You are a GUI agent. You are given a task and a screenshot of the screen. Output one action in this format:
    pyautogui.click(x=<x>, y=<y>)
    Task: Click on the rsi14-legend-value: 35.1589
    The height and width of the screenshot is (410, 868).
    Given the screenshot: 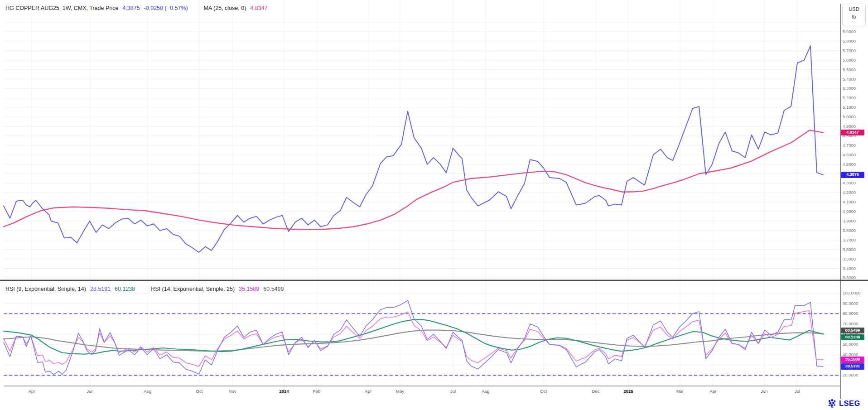 What is the action you would take?
    pyautogui.click(x=249, y=289)
    